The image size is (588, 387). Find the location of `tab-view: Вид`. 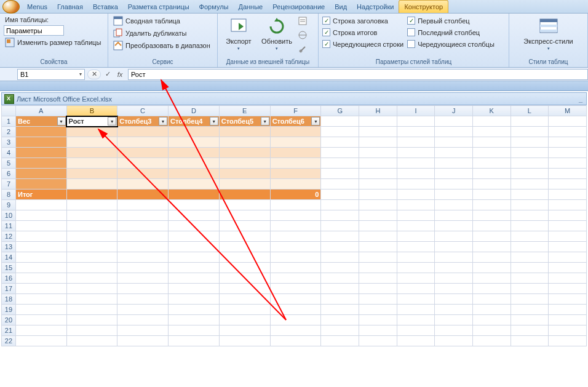

tab-view: Вид is located at coordinates (341, 6).